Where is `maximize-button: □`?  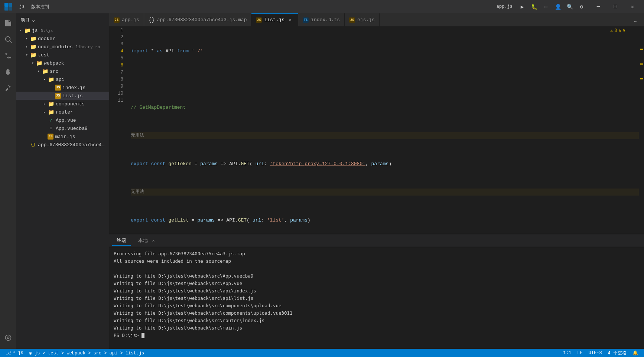
maximize-button: □ is located at coordinates (615, 7).